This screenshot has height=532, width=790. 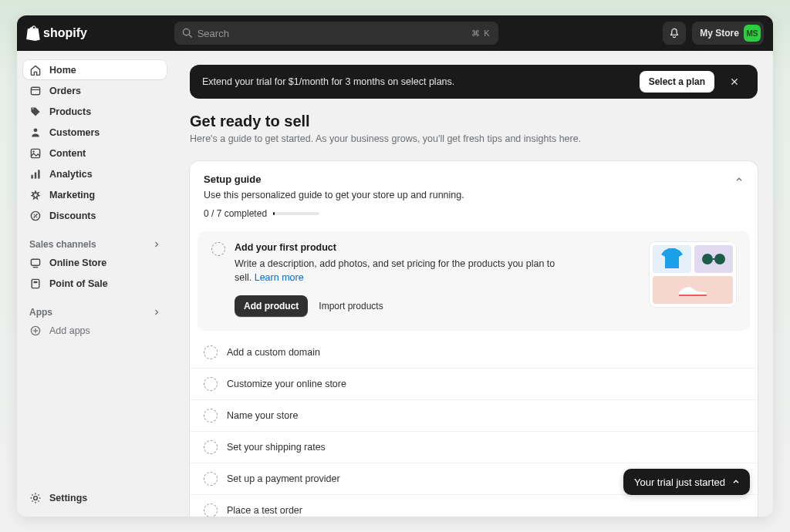 What do you see at coordinates (57, 33) in the screenshot?
I see `brand-logo: shopify` at bounding box center [57, 33].